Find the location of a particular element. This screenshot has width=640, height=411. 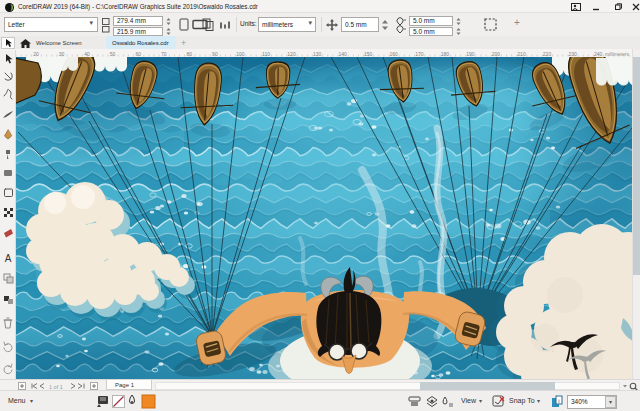

svg-text: 50 is located at coordinates (113, 54).